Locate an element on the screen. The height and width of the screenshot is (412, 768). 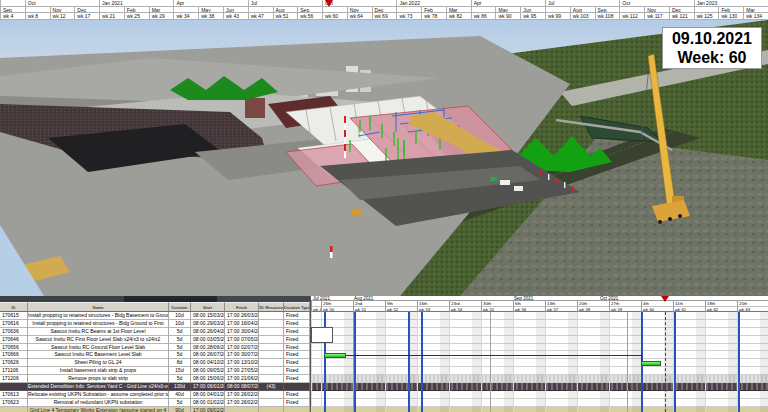
chart-body is located at coordinates (540, 362).